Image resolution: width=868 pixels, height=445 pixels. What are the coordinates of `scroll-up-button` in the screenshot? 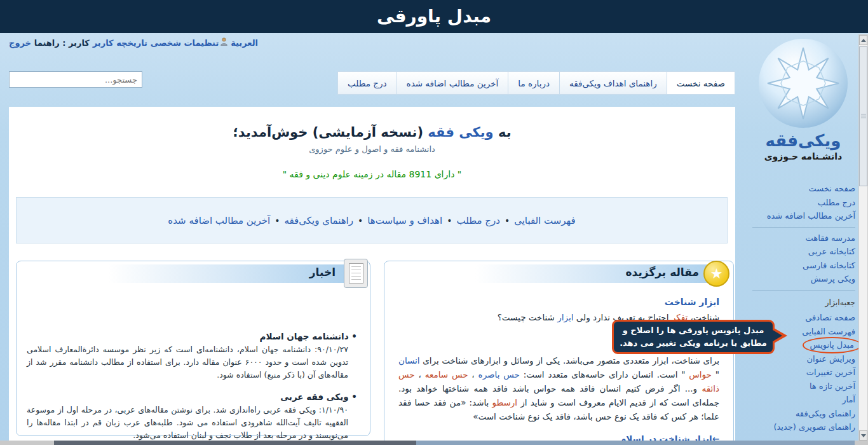 It's located at (863, 40).